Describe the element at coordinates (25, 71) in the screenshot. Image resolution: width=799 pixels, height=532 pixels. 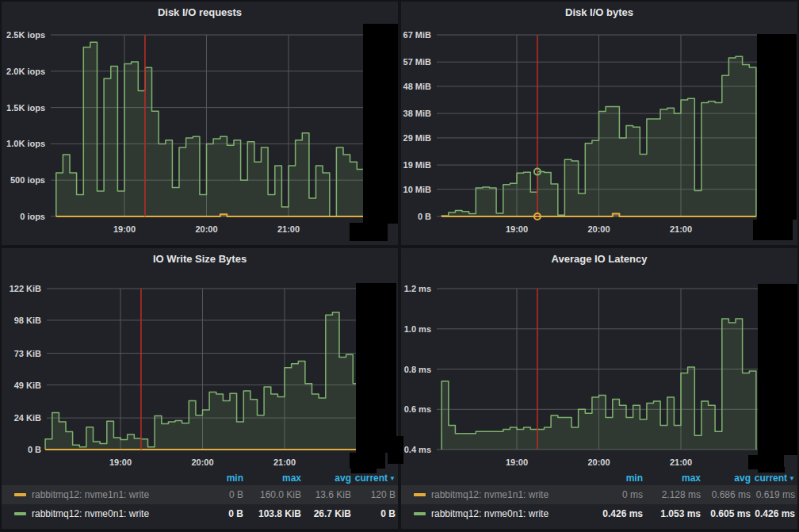
I see `y-axis-label: 2.0K iops` at that location.